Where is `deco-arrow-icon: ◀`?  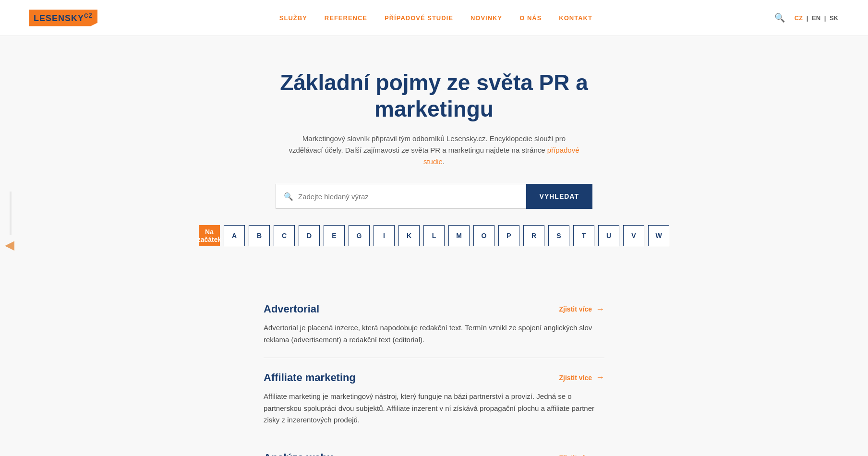 deco-arrow-icon: ◀ is located at coordinates (10, 245).